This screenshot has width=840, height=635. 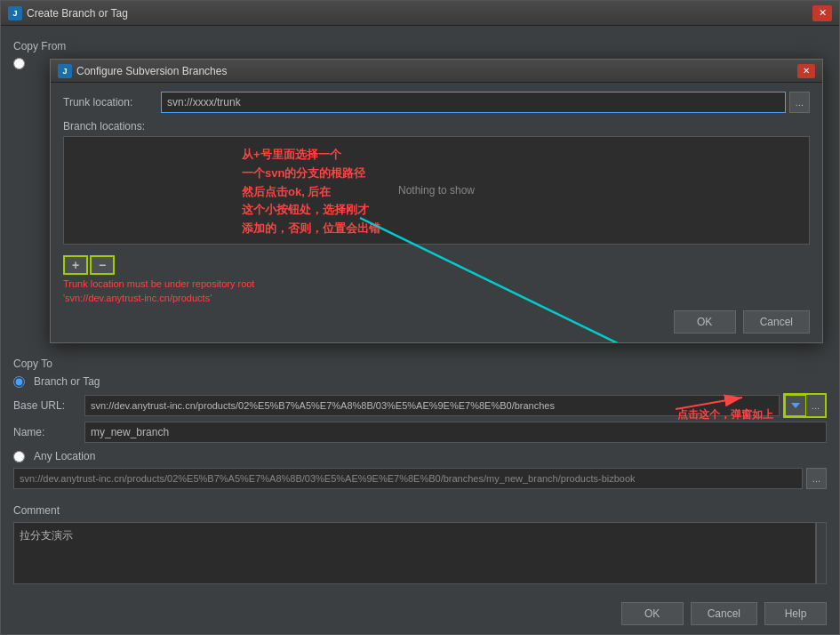 I want to click on base-url-label: Base URL:, so click(x=49, y=406).